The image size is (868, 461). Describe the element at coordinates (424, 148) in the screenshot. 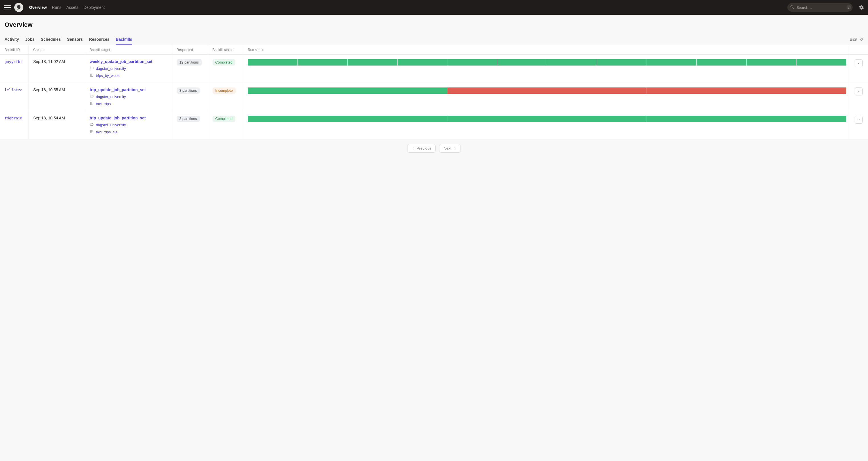

I see `prev-label: Previous` at that location.